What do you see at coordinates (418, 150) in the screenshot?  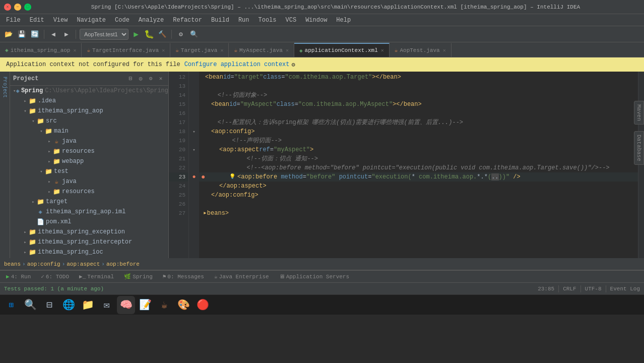 I see `code-line-20: <aop:aspect ref="myAspect" >` at bounding box center [418, 150].